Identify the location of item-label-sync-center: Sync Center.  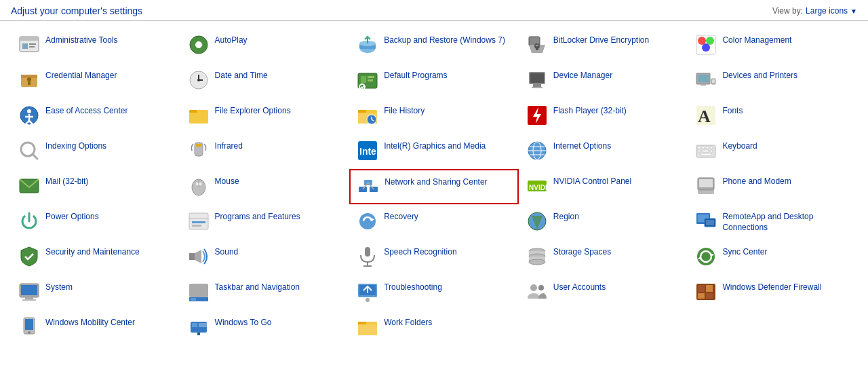
(745, 252).